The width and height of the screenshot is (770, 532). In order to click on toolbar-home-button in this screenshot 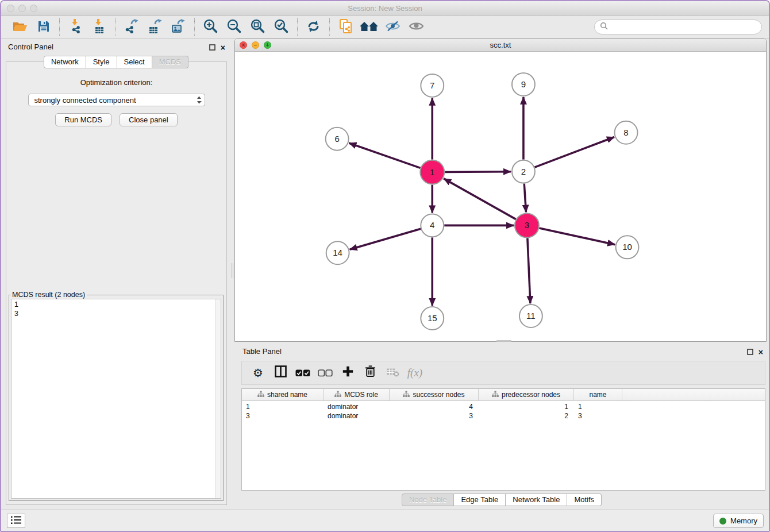, I will do `click(369, 27)`.